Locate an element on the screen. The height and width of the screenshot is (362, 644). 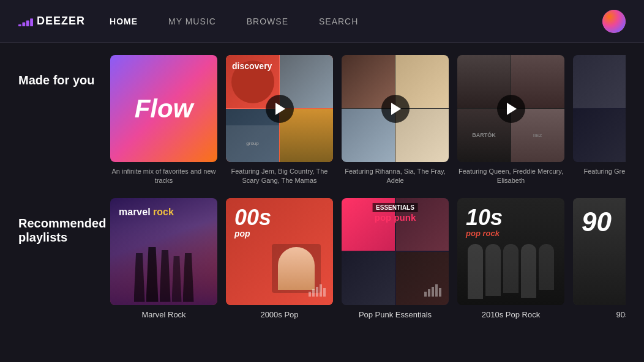
rihanna-mix-card: Featuring Rihanna, Sia, The Fray, Adele is located at coordinates (395, 120).